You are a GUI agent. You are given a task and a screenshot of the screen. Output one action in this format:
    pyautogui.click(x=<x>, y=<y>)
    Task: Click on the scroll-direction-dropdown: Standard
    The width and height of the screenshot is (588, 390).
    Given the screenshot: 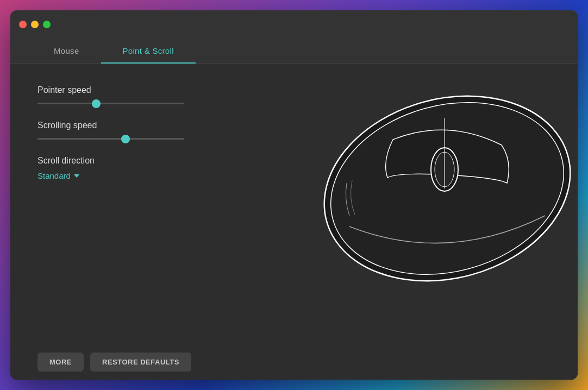 What is the action you would take?
    pyautogui.click(x=114, y=176)
    